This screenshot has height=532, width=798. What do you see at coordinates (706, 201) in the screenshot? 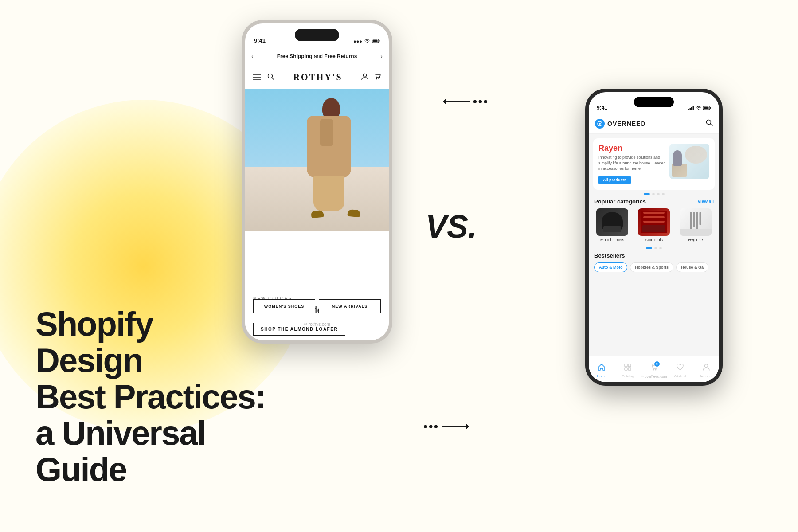
I see `view-all-categories-link: View all` at bounding box center [706, 201].